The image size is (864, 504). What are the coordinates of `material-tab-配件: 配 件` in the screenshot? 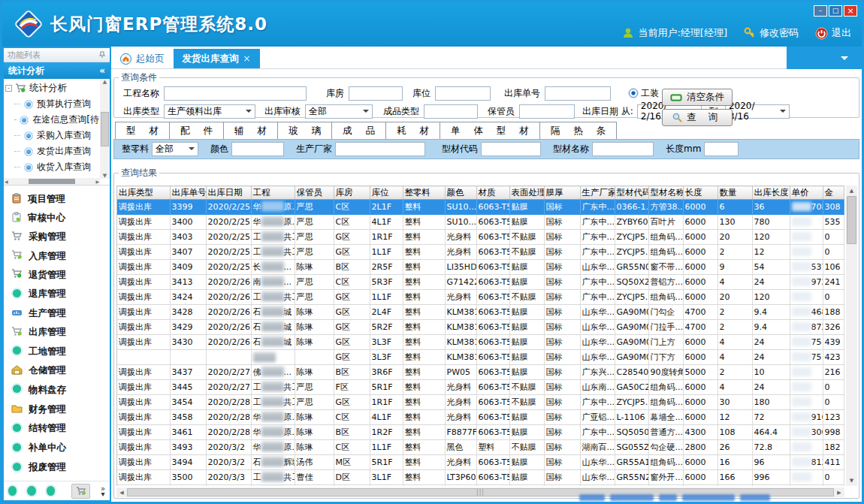 It's located at (197, 131).